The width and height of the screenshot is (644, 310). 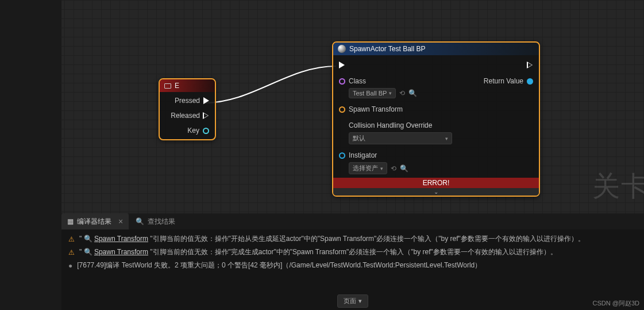 What do you see at coordinates (400, 138) in the screenshot?
I see `collision-dropdown: 默认 ▾` at bounding box center [400, 138].